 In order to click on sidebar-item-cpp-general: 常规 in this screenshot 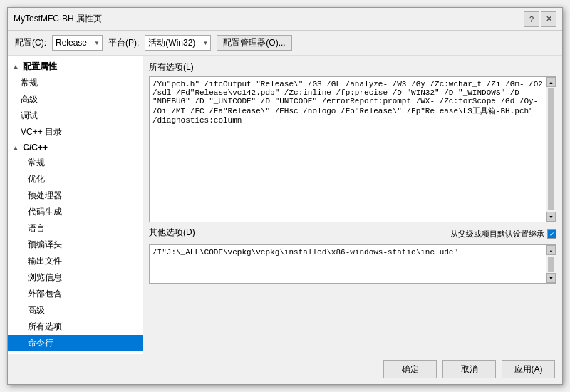, I will do `click(76, 163)`.